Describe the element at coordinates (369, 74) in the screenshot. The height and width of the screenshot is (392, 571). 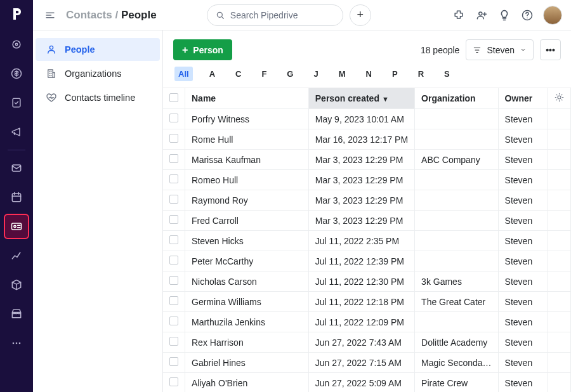
I see `alpha-filter-n: N` at that location.